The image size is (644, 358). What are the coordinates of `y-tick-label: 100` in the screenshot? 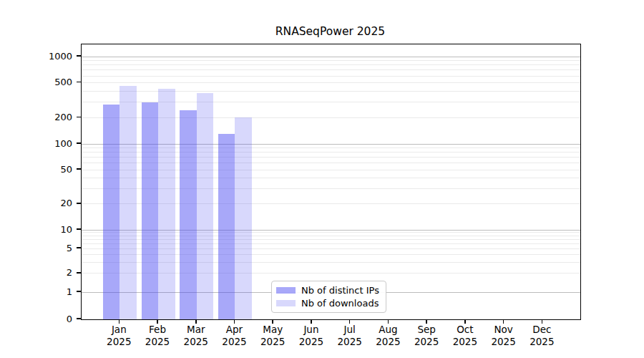 It's located at (36, 143).